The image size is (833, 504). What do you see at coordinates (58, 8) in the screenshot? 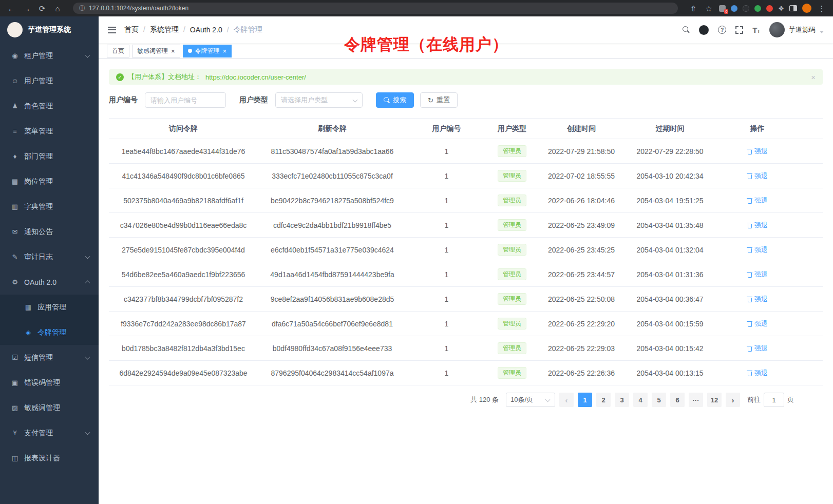
I see `home-icon: ⌂` at bounding box center [58, 8].